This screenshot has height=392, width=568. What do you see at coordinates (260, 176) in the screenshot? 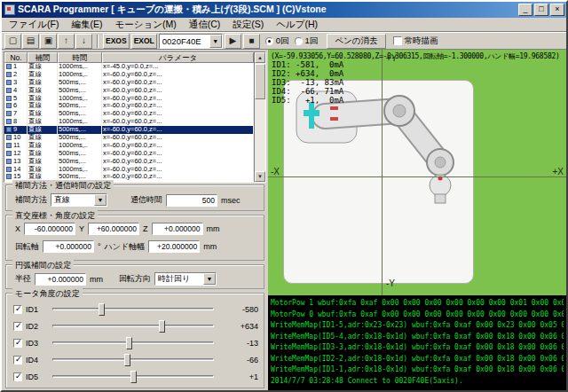
I see `scroll-down-icon: ▼` at bounding box center [260, 176].